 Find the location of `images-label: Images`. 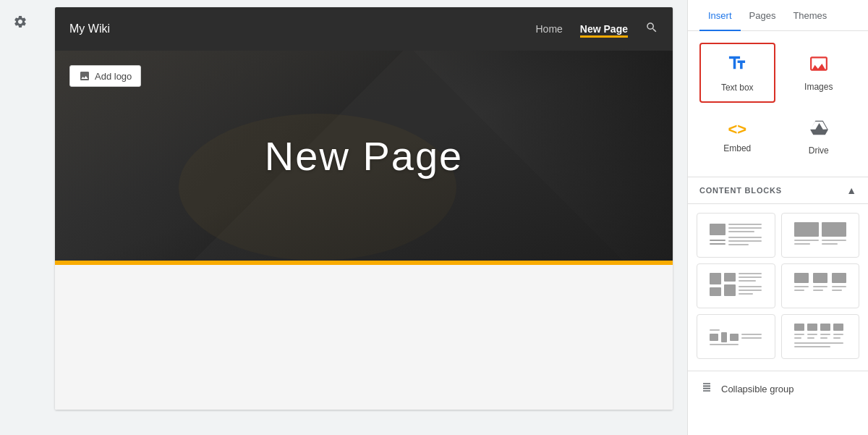

images-label: Images is located at coordinates (819, 87).